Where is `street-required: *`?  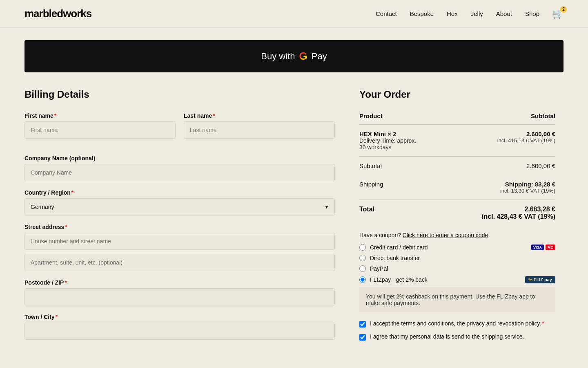 street-required: * is located at coordinates (66, 227).